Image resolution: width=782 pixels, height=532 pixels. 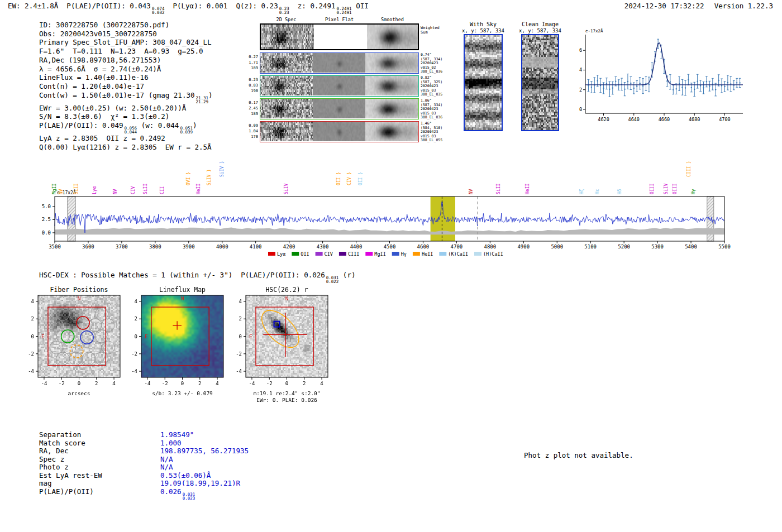 I want to click on x-tick-label: 4200, so click(x=289, y=247).